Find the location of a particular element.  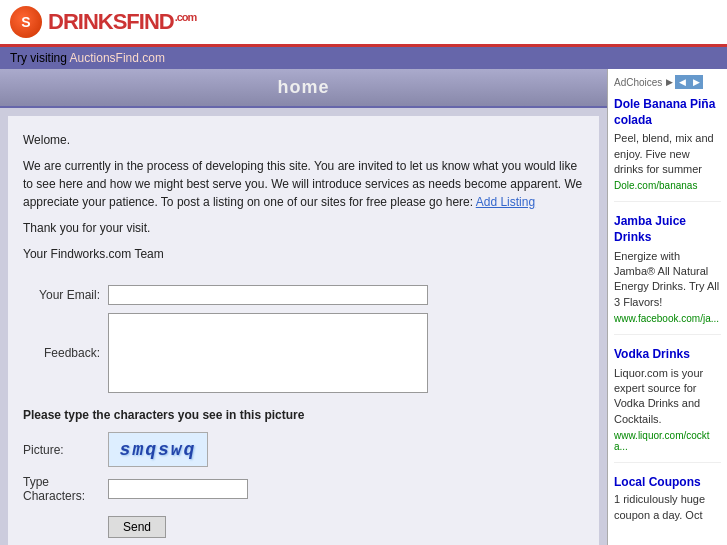

add-listing-link: Add Listing is located at coordinates (506, 202).